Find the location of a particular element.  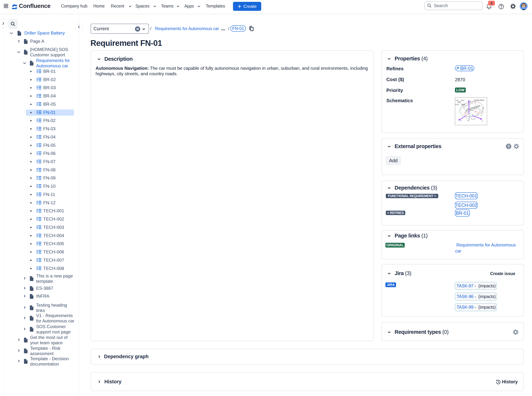

svg-text: (x ,y ,z ) is located at coordinates (473, 119).